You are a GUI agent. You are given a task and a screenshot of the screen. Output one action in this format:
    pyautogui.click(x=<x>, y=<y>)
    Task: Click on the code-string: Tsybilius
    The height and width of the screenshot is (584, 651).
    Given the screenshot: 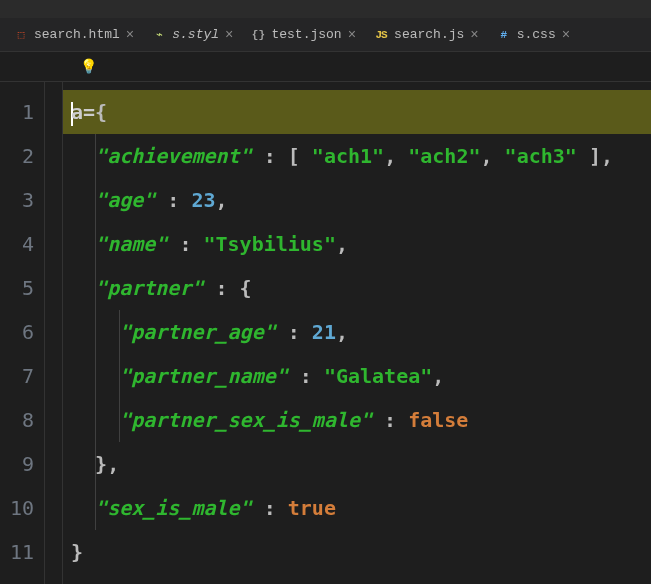 What is the action you would take?
    pyautogui.click(x=270, y=244)
    